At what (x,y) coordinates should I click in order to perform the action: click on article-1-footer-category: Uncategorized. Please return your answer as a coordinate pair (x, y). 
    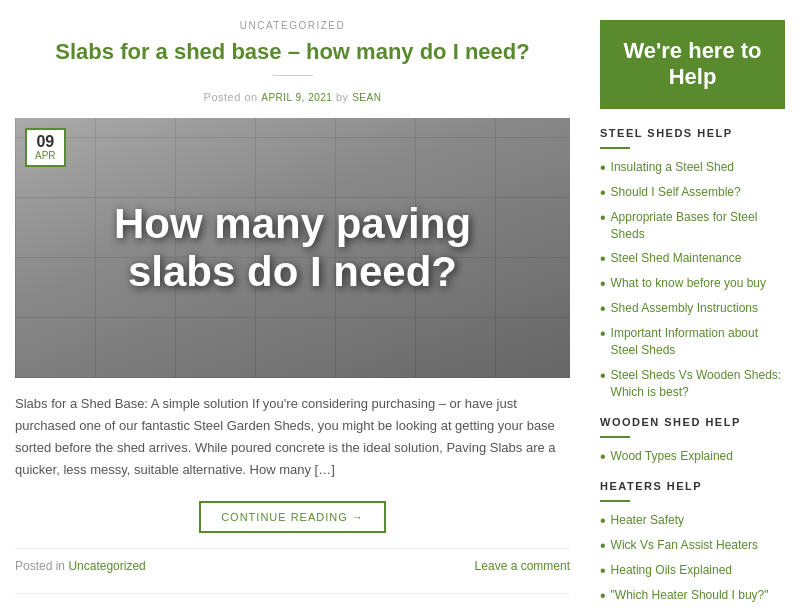
    Looking at the image, I should click on (106, 566).